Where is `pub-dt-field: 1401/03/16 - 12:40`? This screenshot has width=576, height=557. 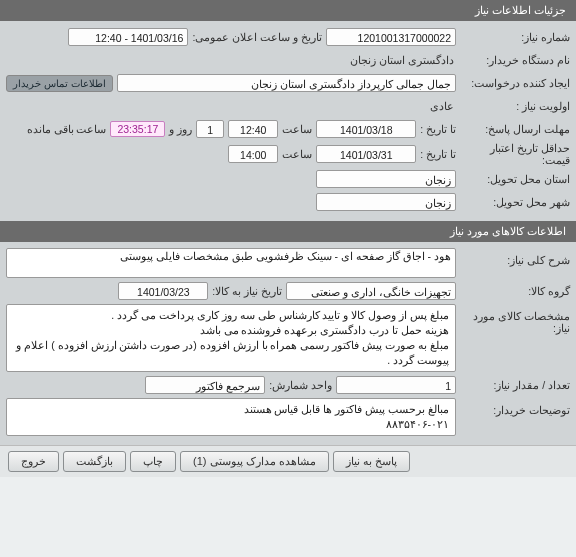
pub-dt-field: 1401/03/16 - 12:40 is located at coordinates (128, 37).